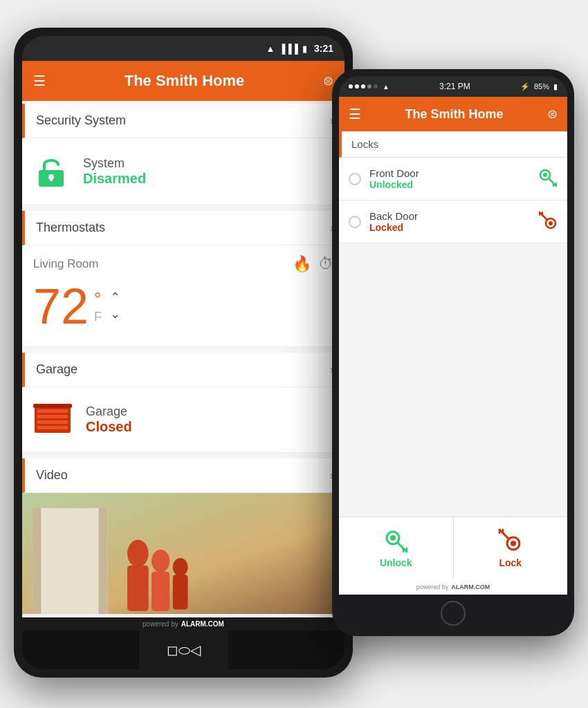 This screenshot has width=588, height=708. I want to click on front-door-name: Front Door, so click(394, 173).